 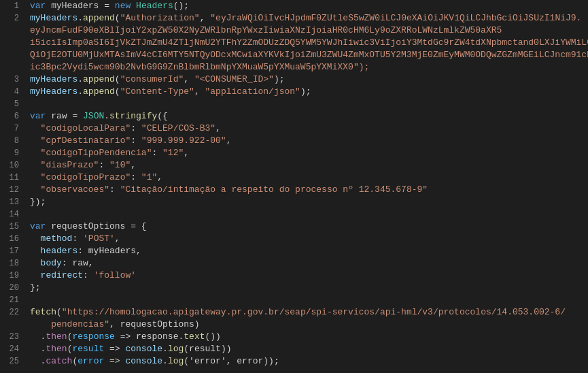 I want to click on token: "https://homologacao.apigateway.pr.gov.b…, so click(x=314, y=312).